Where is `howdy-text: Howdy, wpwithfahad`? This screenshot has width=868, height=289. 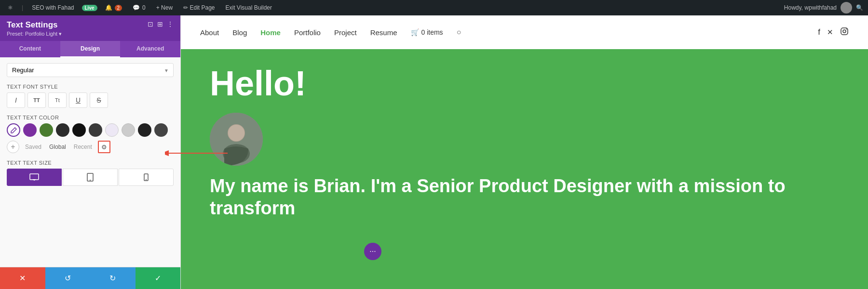 howdy-text: Howdy, wpwithfahad is located at coordinates (810, 8).